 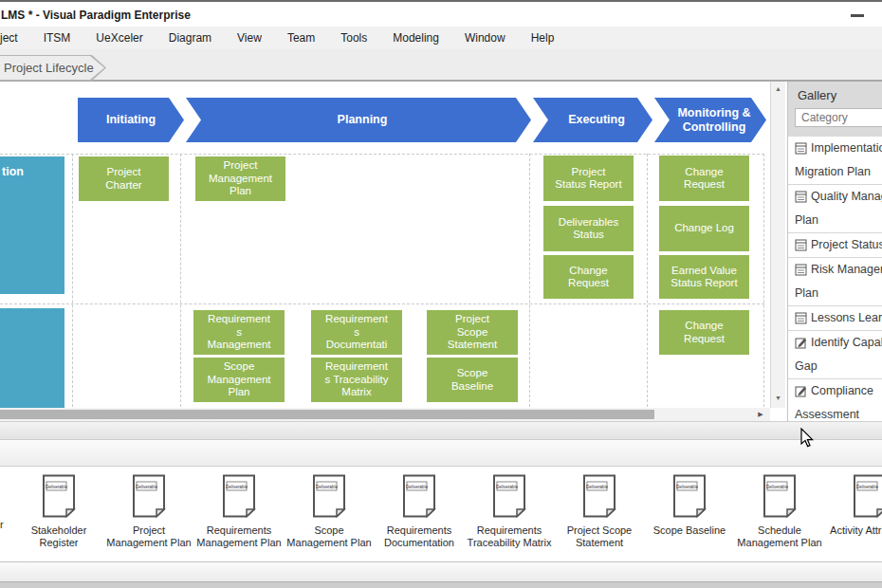 I want to click on deliverable-item-requirements-documentation: Deliverable Requirements Documentation, so click(x=419, y=512).